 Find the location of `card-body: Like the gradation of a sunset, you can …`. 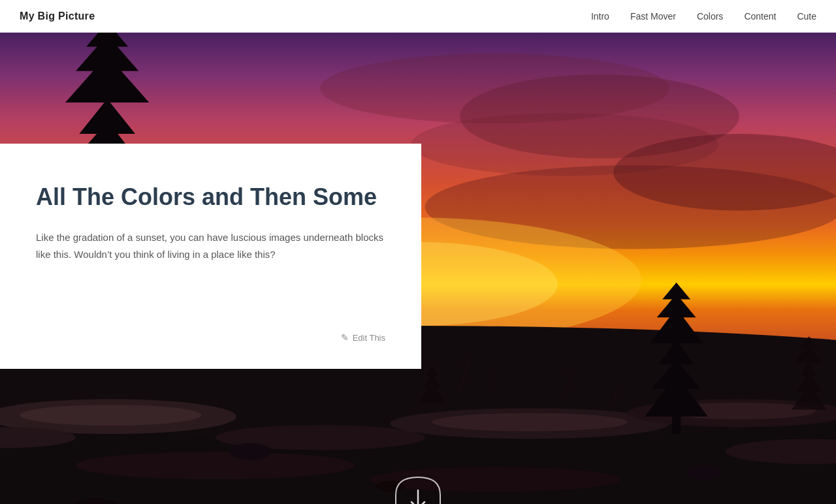

card-body: Like the gradation of a sunset, you can … is located at coordinates (210, 271).